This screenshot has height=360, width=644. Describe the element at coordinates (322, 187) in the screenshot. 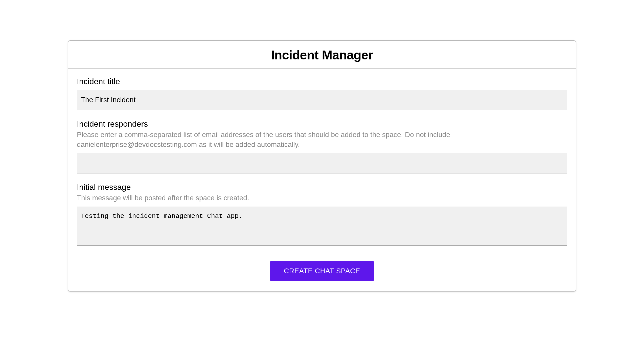

I see `initial-message-label: Initial message` at that location.